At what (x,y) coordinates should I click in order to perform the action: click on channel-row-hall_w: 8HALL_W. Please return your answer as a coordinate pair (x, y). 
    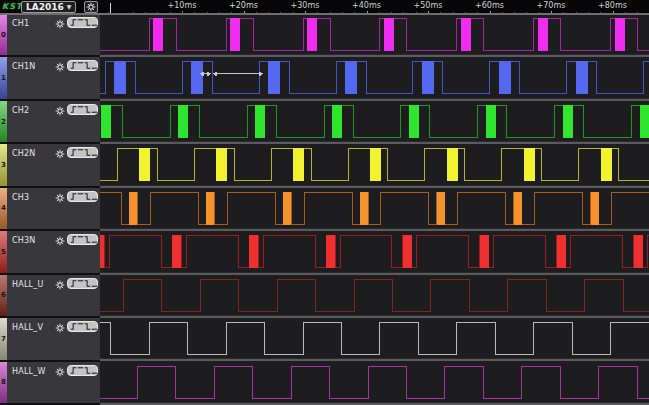
    Looking at the image, I should click on (50, 384).